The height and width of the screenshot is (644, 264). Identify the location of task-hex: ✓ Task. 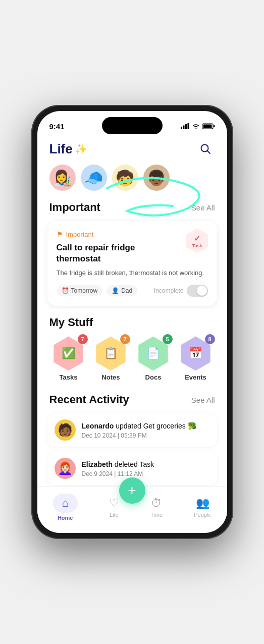
(197, 241).